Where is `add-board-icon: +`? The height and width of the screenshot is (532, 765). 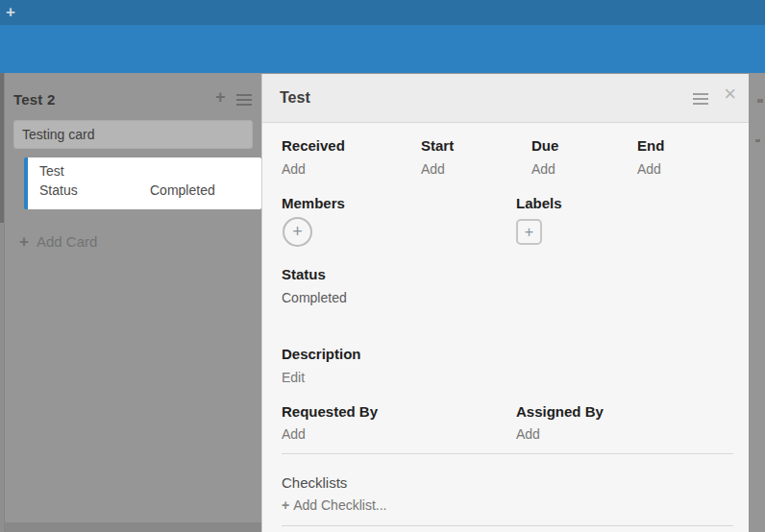 add-board-icon: + is located at coordinates (11, 12).